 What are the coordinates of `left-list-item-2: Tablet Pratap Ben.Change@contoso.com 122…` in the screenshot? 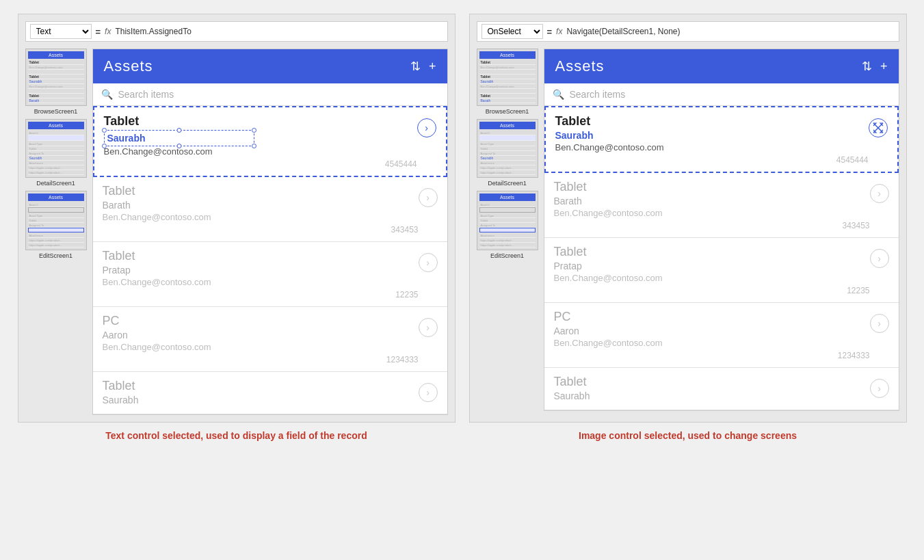 It's located at (270, 275).